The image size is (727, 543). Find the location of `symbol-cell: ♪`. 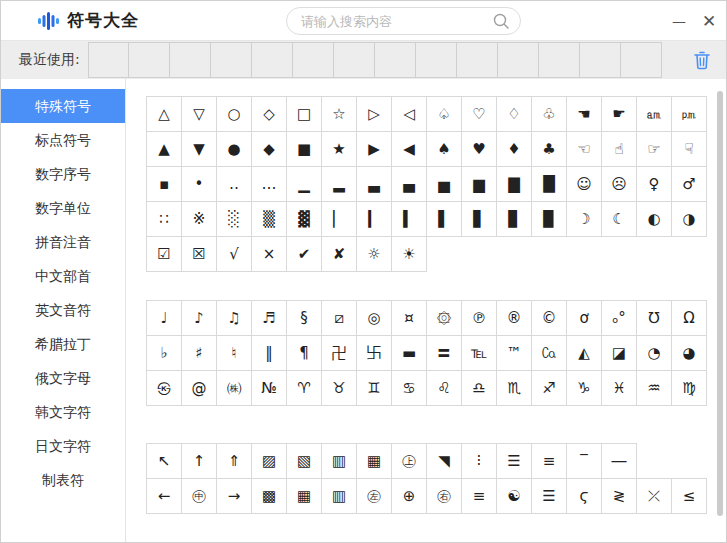

symbol-cell: ♪ is located at coordinates (200, 318).